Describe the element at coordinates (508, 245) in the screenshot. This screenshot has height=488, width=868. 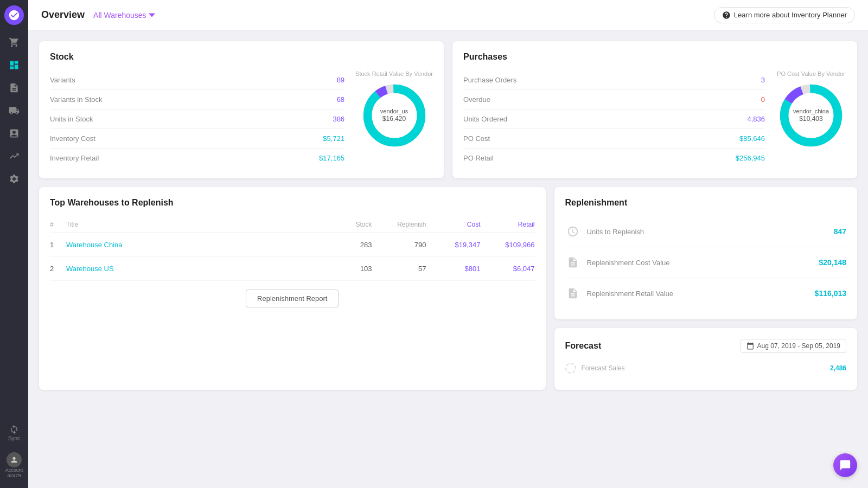
I see `row1-retail: $109,966` at that location.